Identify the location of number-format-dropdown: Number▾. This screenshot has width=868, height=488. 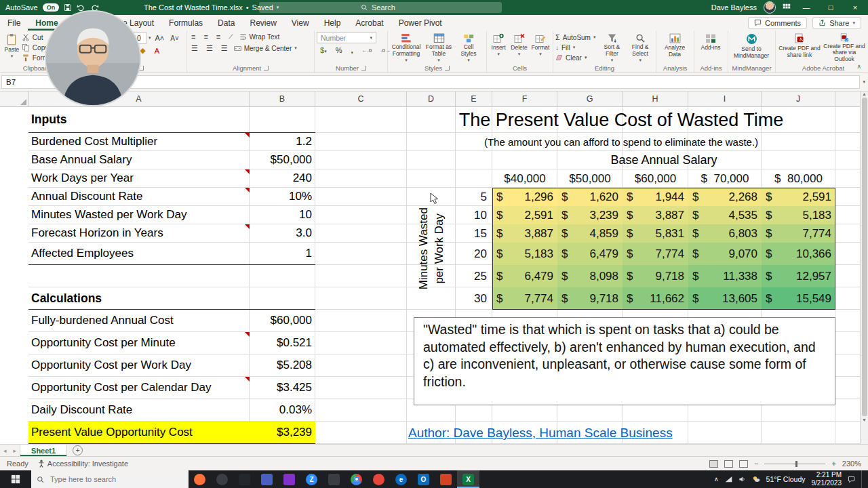
(347, 38).